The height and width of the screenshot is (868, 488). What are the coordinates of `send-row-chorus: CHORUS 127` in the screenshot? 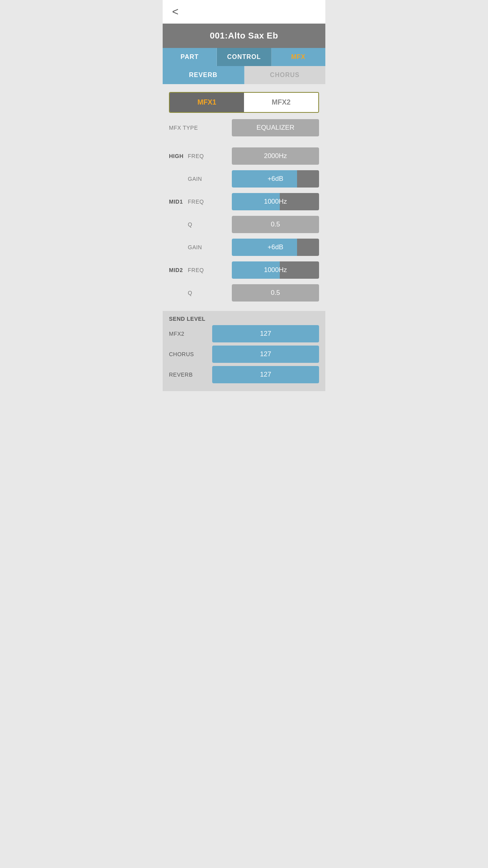 It's located at (244, 354).